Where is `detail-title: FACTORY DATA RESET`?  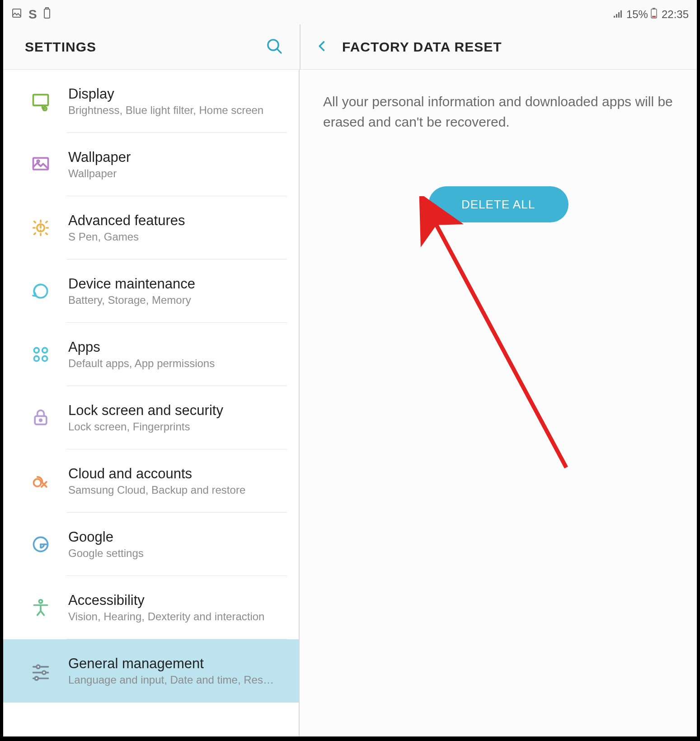
detail-title: FACTORY DATA RESET is located at coordinates (422, 47).